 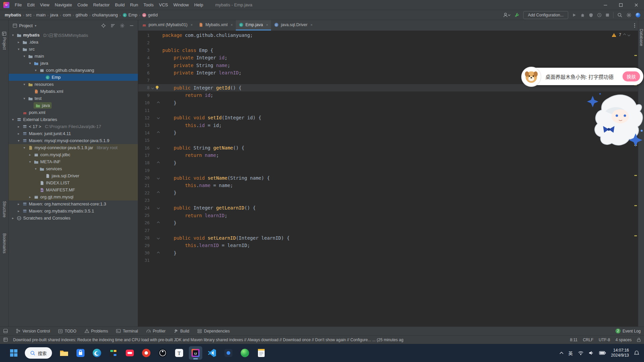 I want to click on locate-file-icon, so click(x=103, y=25).